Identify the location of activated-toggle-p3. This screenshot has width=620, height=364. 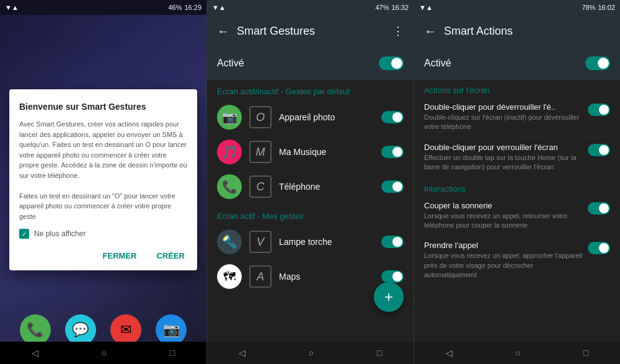
(598, 63).